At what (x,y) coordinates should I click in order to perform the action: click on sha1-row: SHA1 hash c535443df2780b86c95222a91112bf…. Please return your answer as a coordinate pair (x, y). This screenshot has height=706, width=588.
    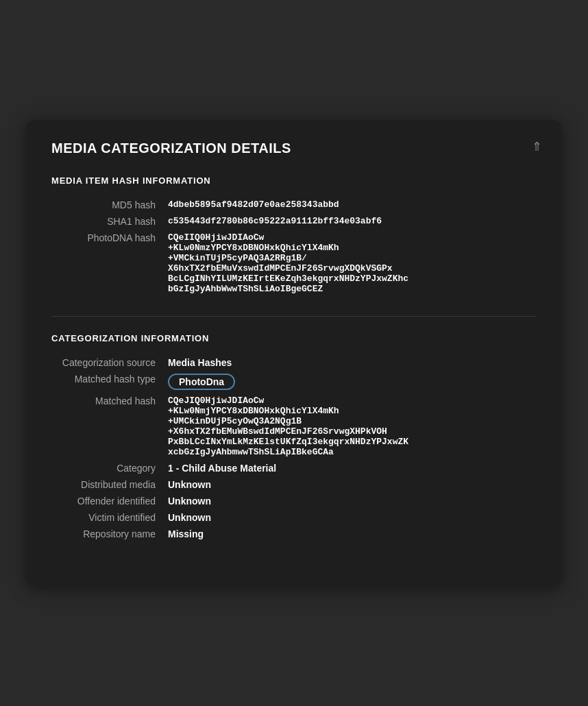
    Looking at the image, I should click on (294, 221).